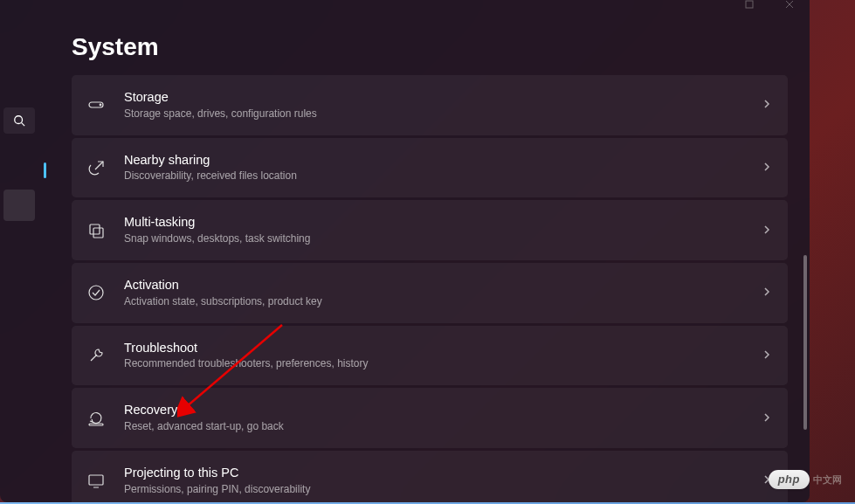  I want to click on item-desc: Recommended troubleshooters, preferences…, so click(443, 363).